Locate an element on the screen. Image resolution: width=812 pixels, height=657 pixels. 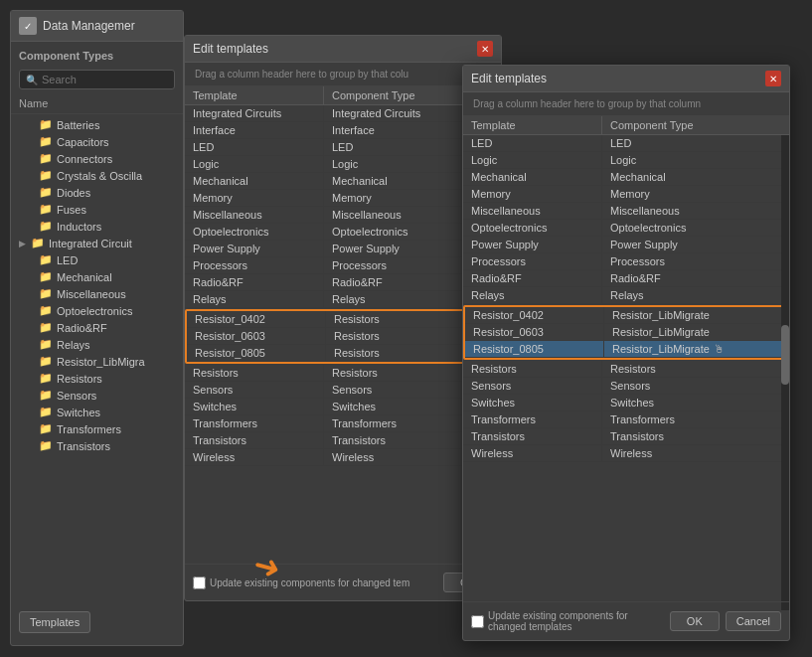
cell-template: Integrated Circuits is located at coordinates (254, 113).